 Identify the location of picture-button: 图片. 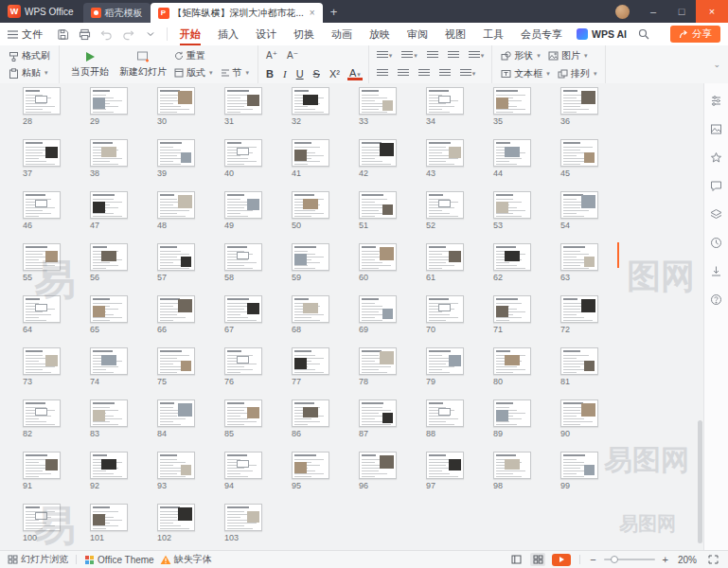
(568, 56).